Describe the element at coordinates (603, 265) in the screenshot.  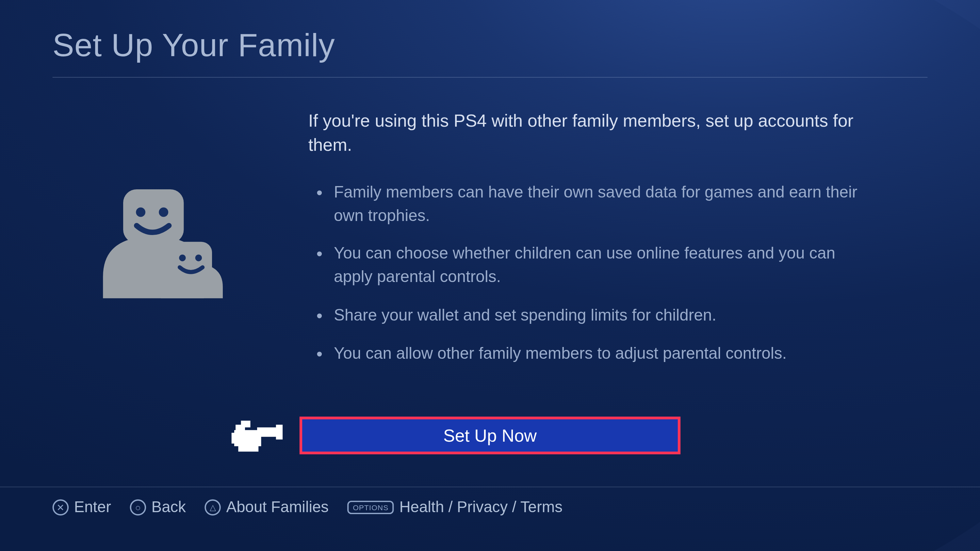
I see `feature-item: You can choose whether children can use …` at that location.